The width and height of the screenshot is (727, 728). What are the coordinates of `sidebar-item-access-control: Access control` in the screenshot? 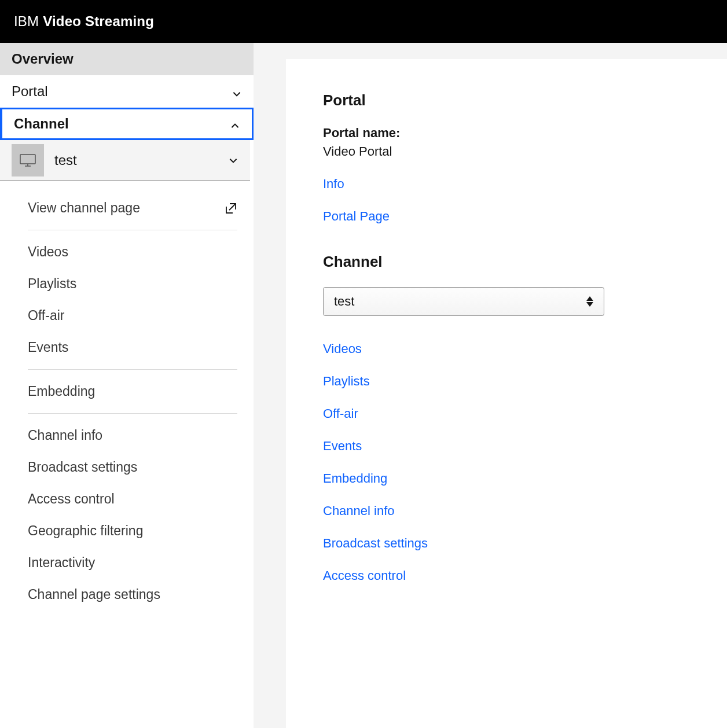 It's located at (133, 499).